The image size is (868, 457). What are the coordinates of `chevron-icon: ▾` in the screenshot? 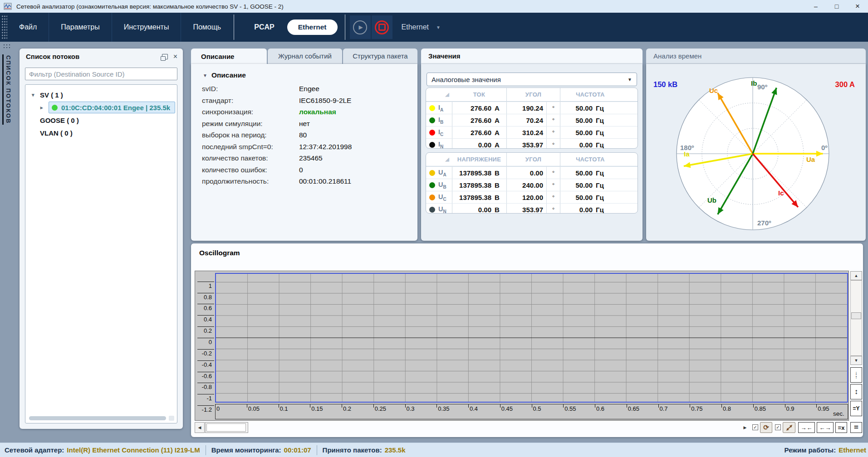 It's located at (36, 95).